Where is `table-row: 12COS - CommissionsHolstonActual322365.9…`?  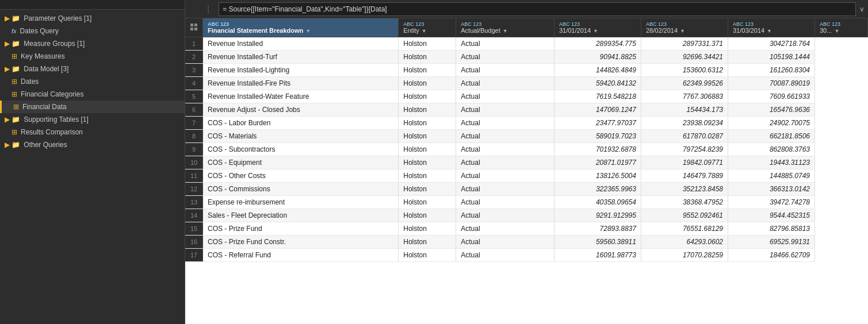
table-row: 12COS - CommissionsHolstonActual322365.9… is located at coordinates (527, 190).